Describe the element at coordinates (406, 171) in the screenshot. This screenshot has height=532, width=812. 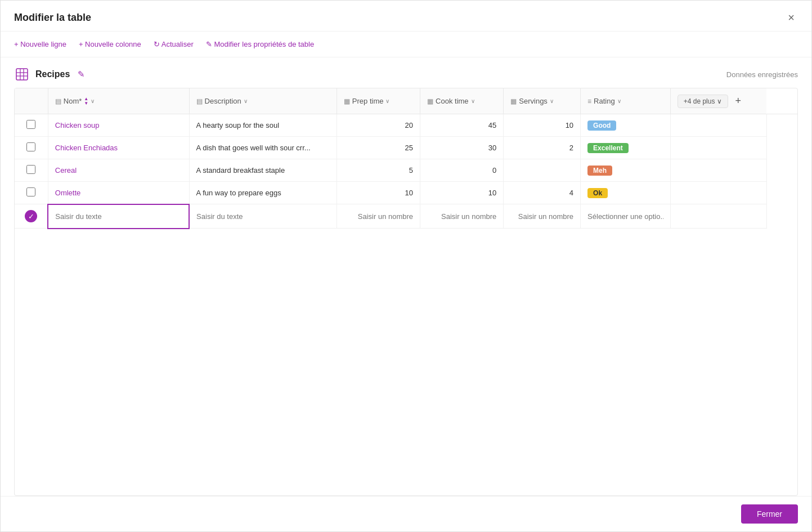
I see `table-row: Cereal A standard breakfast staple 5 0 M…` at that location.